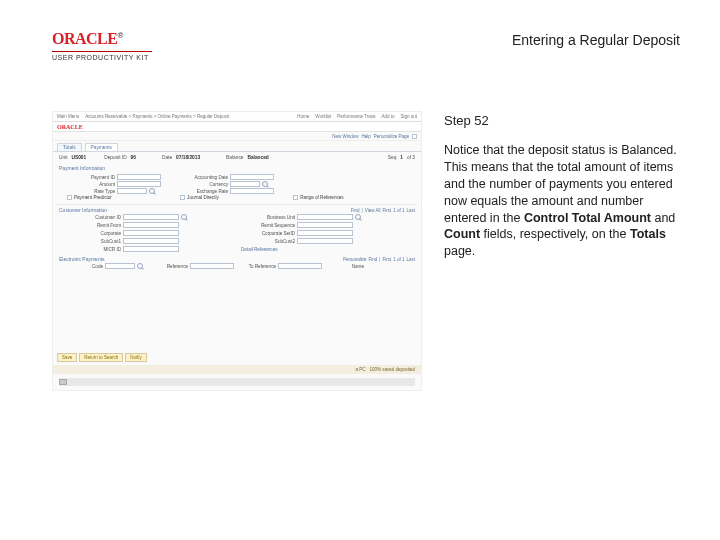 This screenshot has width=720, height=540. I want to click on brand-rule, so click(102, 52).